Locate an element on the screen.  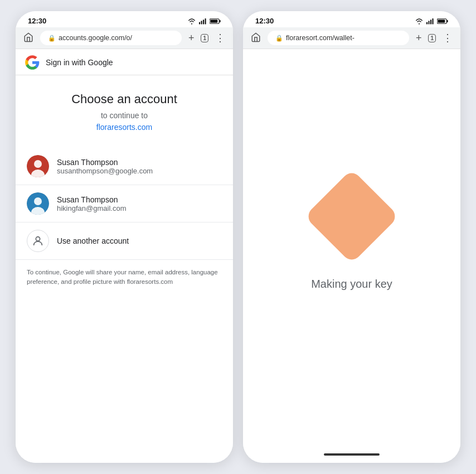
wifi-icon-right is located at coordinates (419, 21).